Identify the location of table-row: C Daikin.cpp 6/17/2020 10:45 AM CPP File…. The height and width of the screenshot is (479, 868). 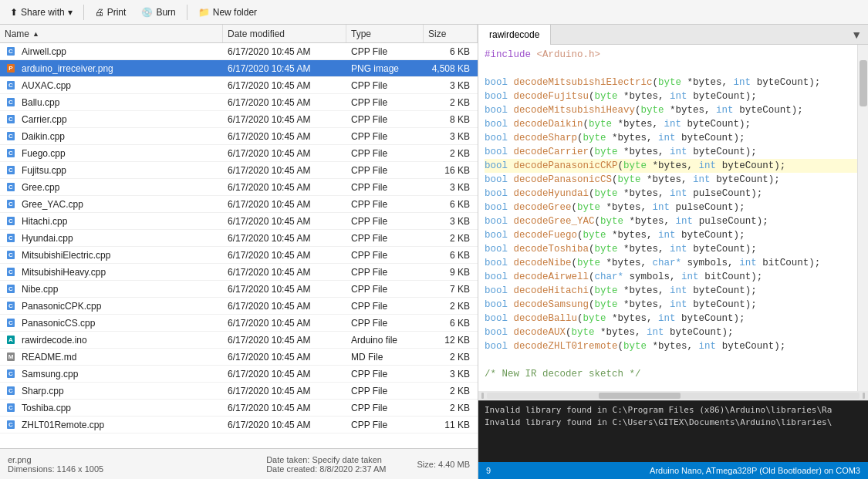
(239, 137).